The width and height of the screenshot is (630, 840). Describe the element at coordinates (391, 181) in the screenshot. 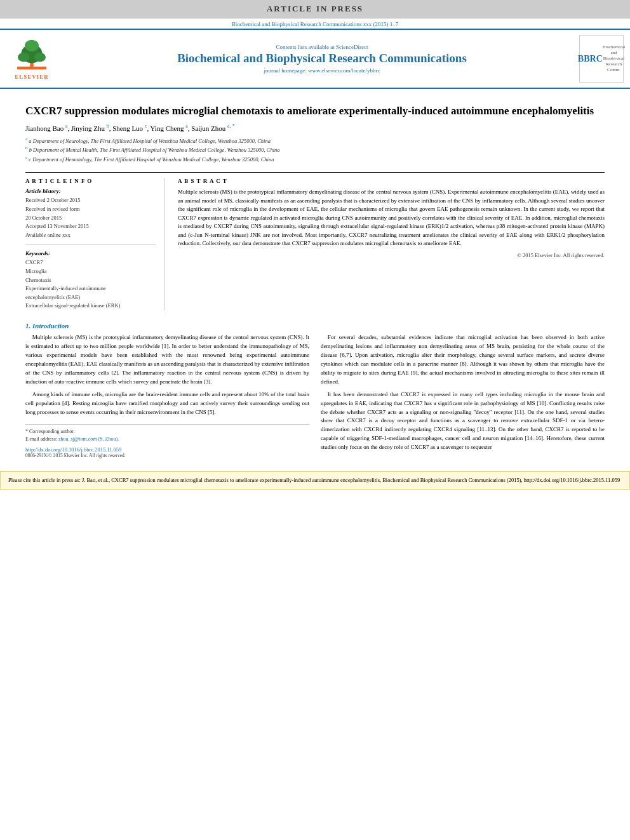

I see `abstract-label: A B S T R A C T` at that location.